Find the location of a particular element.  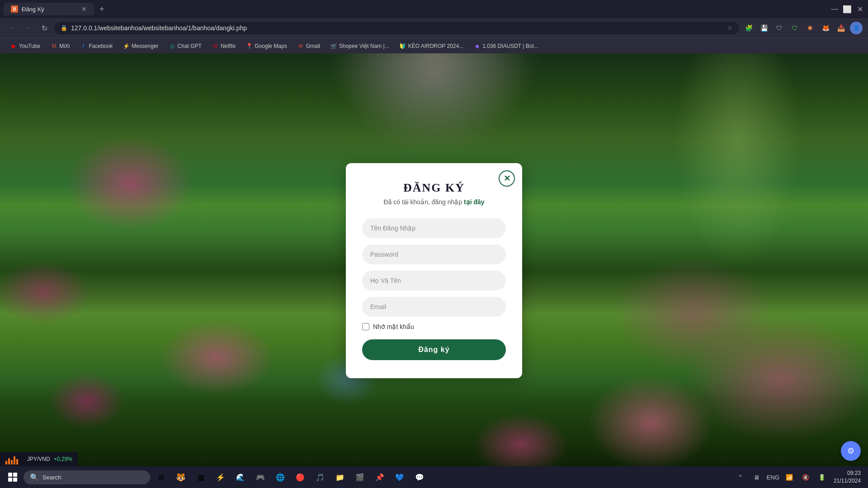

bookmark-shopee: 🛒 Shopee Việt Nam |... is located at coordinates (360, 46).